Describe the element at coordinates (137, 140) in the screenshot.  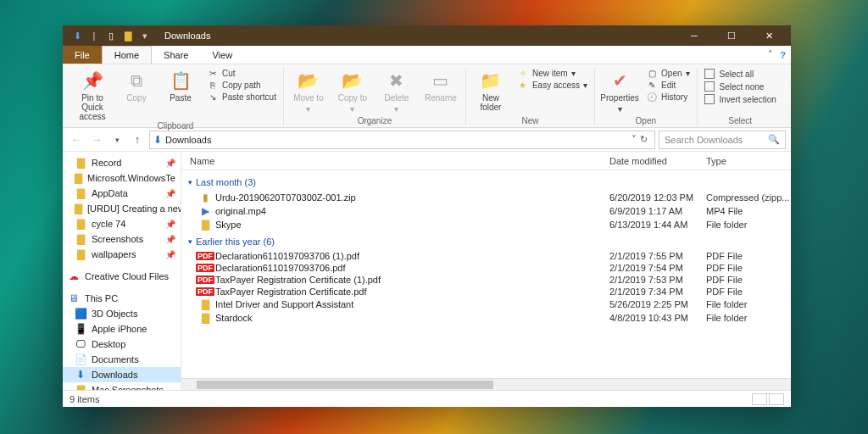
I see `up-button: ↑` at that location.